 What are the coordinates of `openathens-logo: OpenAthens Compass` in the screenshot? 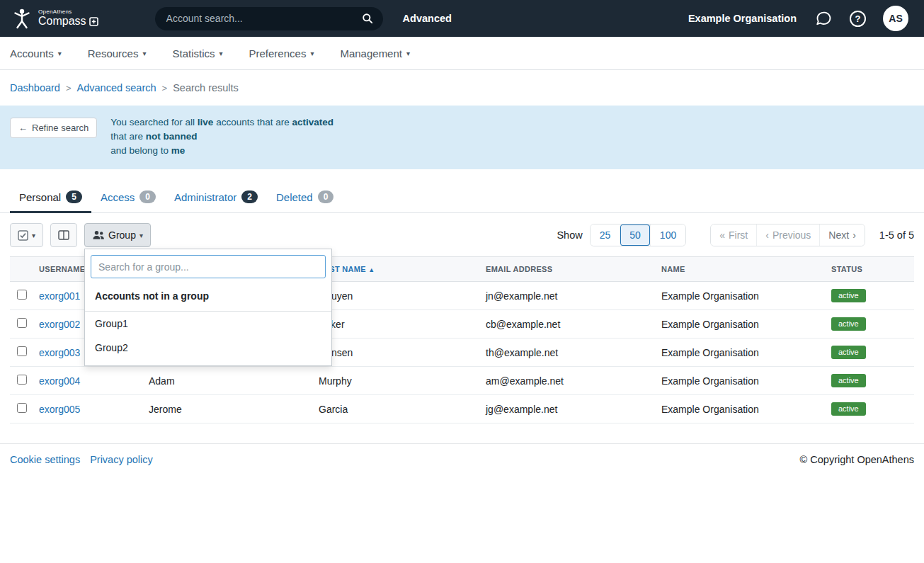 It's located at (54, 18).